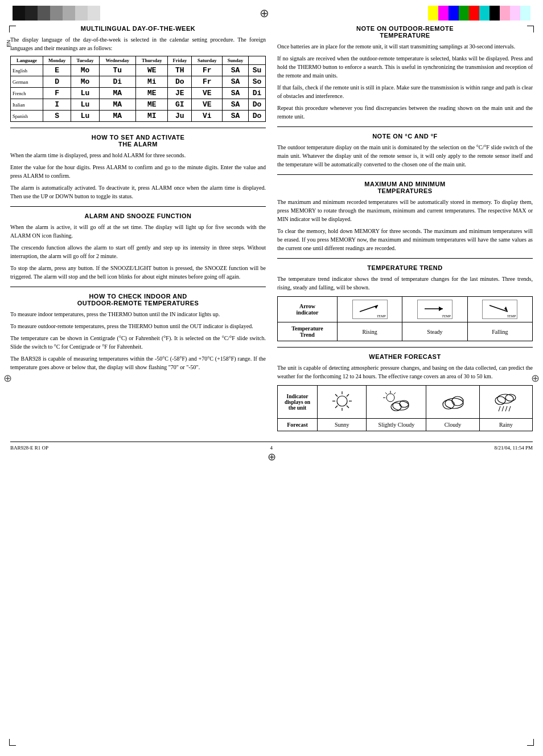 Image resolution: width=543 pixels, height=756 pixels. What do you see at coordinates (530, 742) in the screenshot?
I see `corner-mark-br` at bounding box center [530, 742].